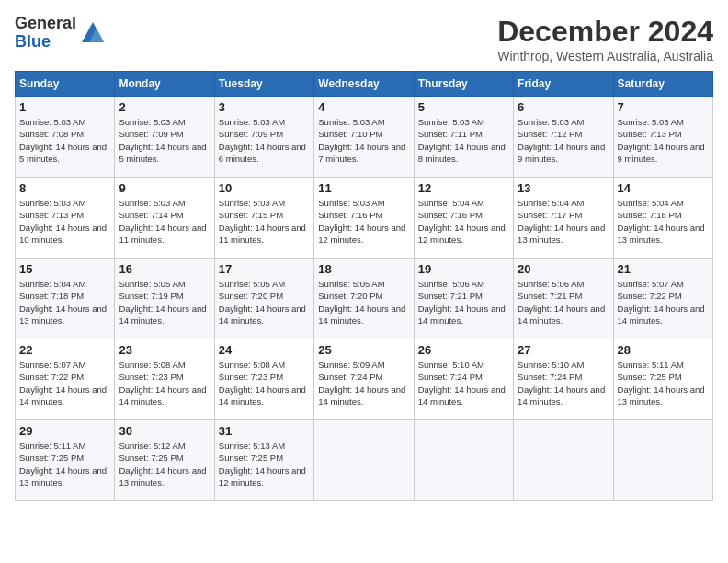  What do you see at coordinates (563, 380) in the screenshot?
I see `calendar-cell: 27 Sunrise: 5:10 AMSunset: 7:24 PMDaylig…` at bounding box center [563, 380].